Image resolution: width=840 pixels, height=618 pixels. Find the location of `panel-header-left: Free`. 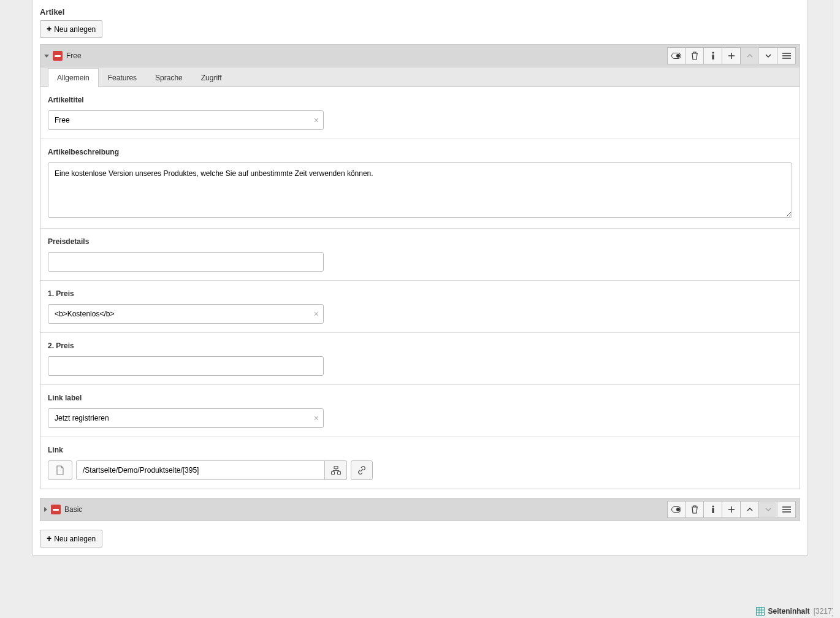

panel-header-left: Free is located at coordinates (63, 56).